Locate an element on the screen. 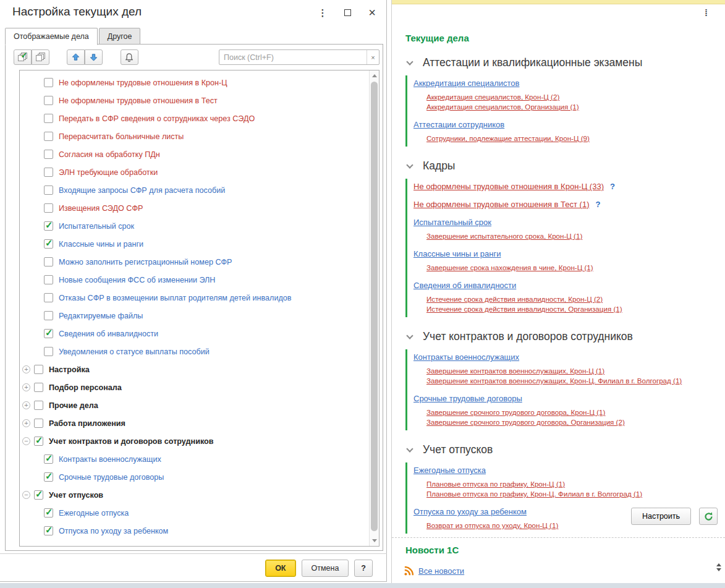 The width and height of the screenshot is (725, 588). tree-item-row: Согласия на обработку ПДн is located at coordinates (194, 155).